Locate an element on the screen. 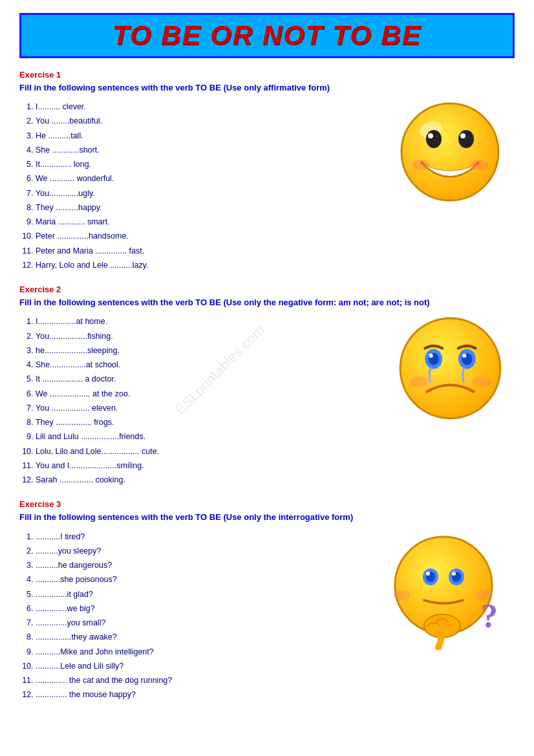  list-item: he...................sleeping. is located at coordinates (207, 351).